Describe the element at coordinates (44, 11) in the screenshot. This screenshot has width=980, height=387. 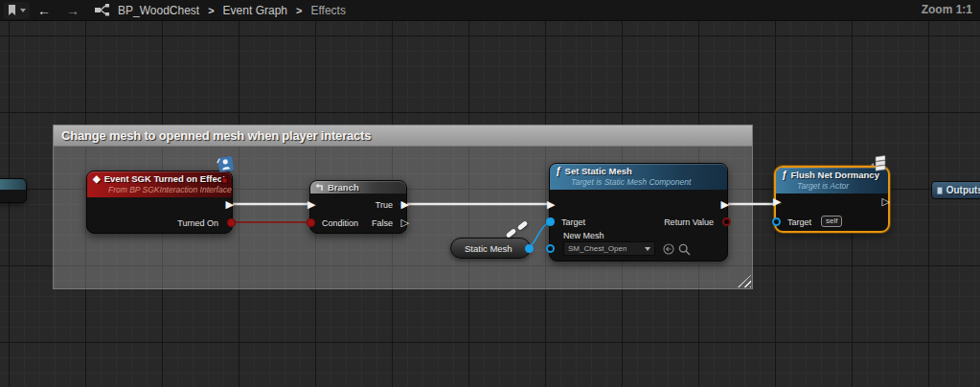
I see `back-button: ←` at that location.